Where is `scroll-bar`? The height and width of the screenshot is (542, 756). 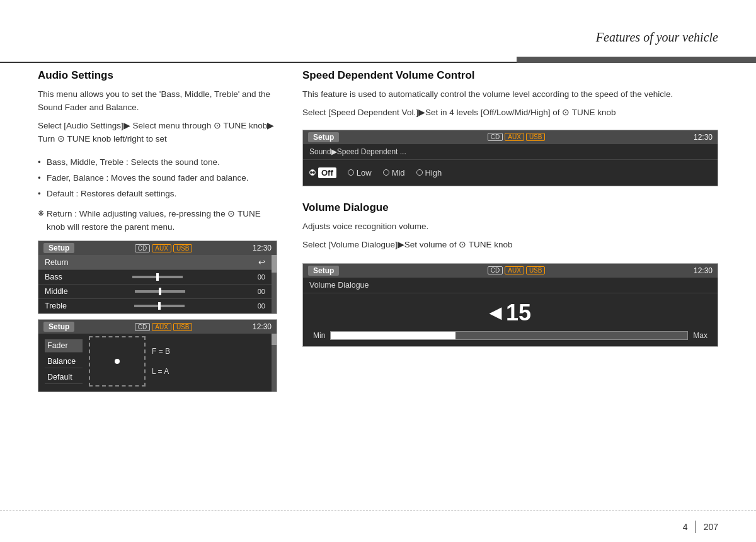
scroll-bar is located at coordinates (274, 285).